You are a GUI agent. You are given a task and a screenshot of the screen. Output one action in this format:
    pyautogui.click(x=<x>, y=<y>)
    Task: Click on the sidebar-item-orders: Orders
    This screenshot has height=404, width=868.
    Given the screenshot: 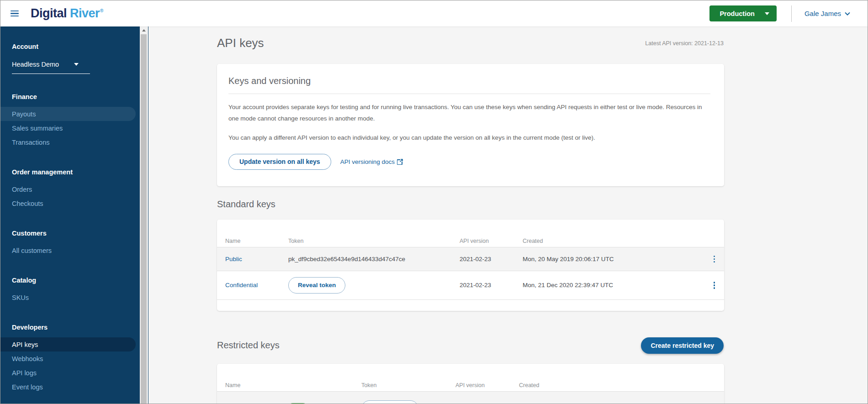 What is the action you would take?
    pyautogui.click(x=68, y=189)
    